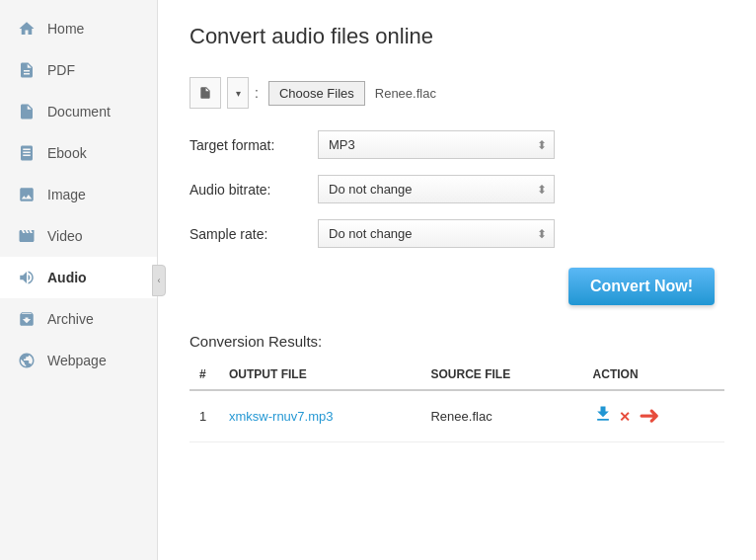 The height and width of the screenshot is (560, 756). I want to click on collapse-icon: ‹, so click(160, 280).